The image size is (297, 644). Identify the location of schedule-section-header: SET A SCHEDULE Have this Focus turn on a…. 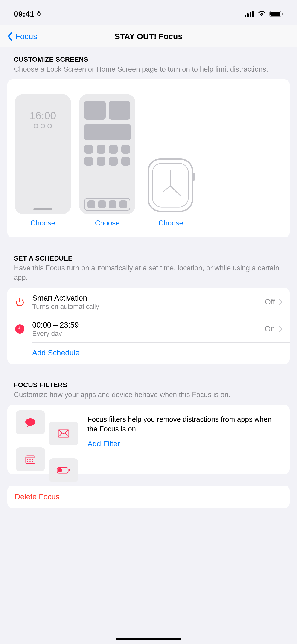
(148, 262).